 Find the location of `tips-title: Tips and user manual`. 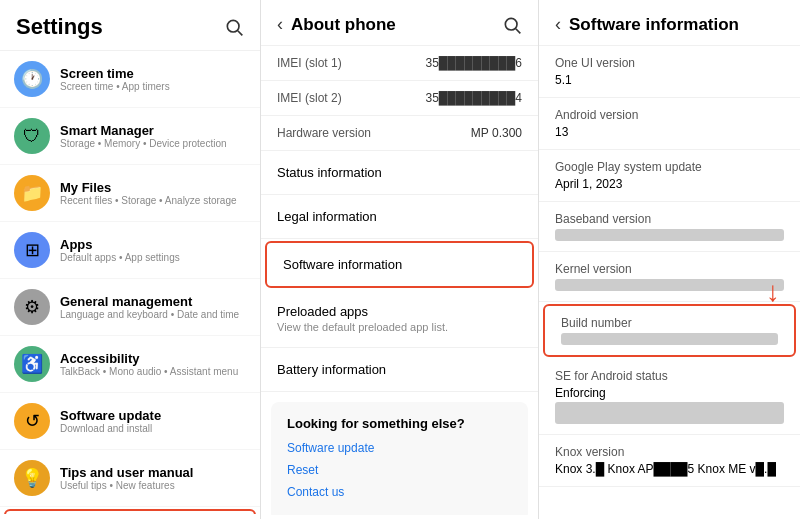

tips-title: Tips and user manual is located at coordinates (126, 472).